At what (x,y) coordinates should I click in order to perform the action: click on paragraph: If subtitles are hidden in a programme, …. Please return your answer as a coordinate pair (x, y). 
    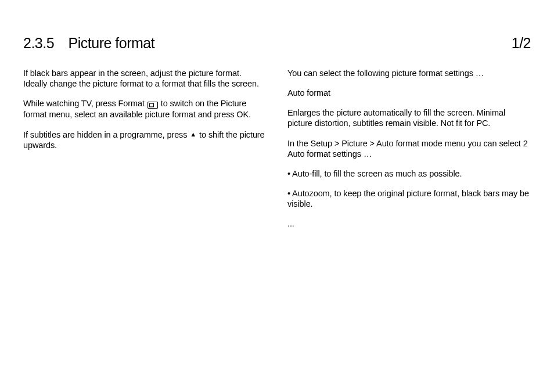
    Looking at the image, I should click on (145, 140).